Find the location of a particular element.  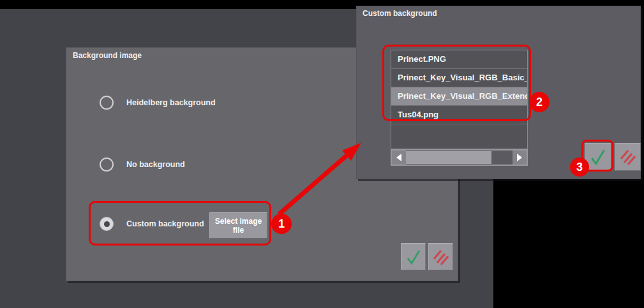

dialog-title: Custom background is located at coordinates (400, 13).